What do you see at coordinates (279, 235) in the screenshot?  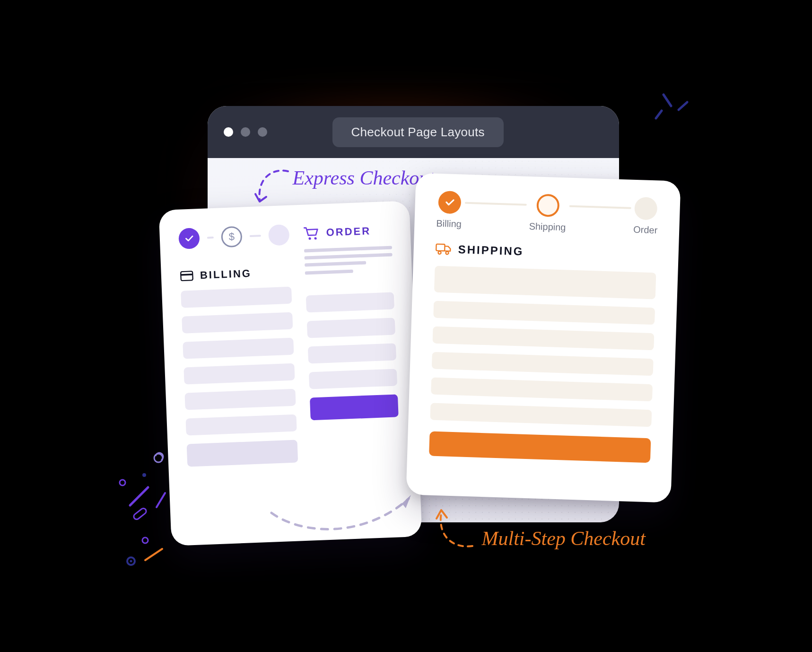 I see `step-pending-icon` at bounding box center [279, 235].